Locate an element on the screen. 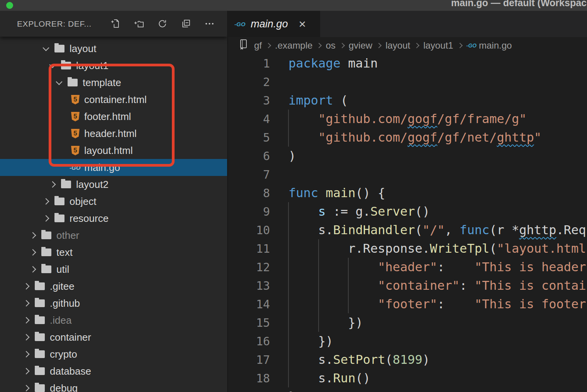 This screenshot has height=392, width=587. tree-row-text: text is located at coordinates (114, 252).